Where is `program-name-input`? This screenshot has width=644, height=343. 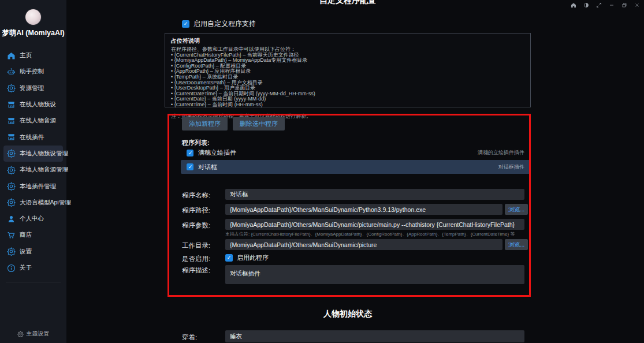
program-name-input is located at coordinates (375, 194).